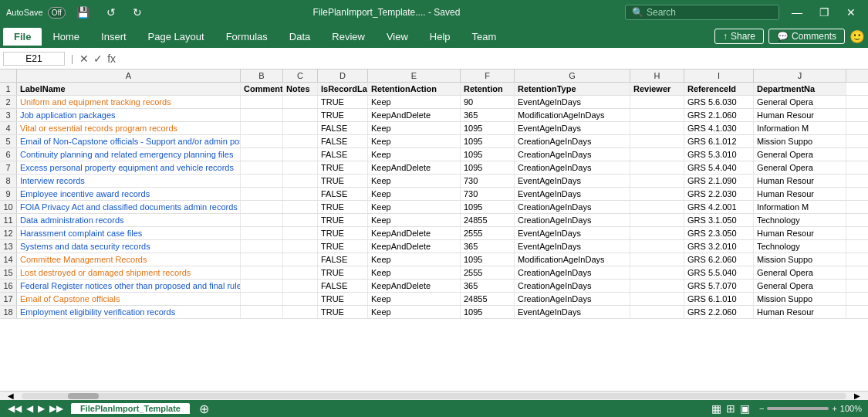 The height and width of the screenshot is (417, 868). I want to click on formula-input, so click(492, 59).